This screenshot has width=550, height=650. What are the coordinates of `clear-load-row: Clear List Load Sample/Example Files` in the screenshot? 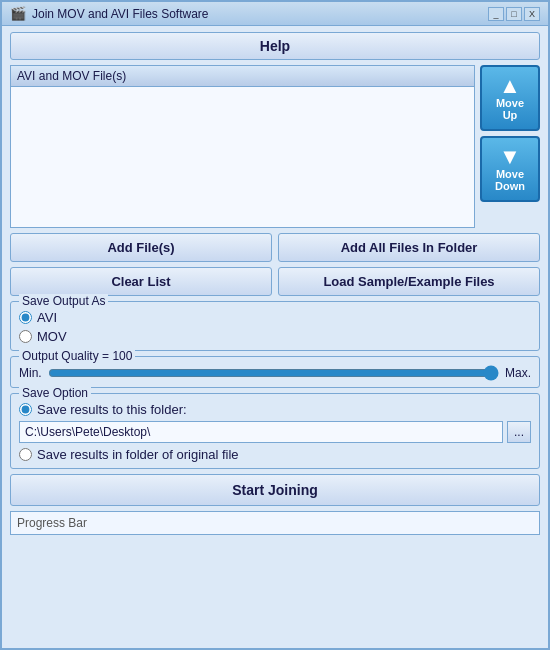 It's located at (275, 282).